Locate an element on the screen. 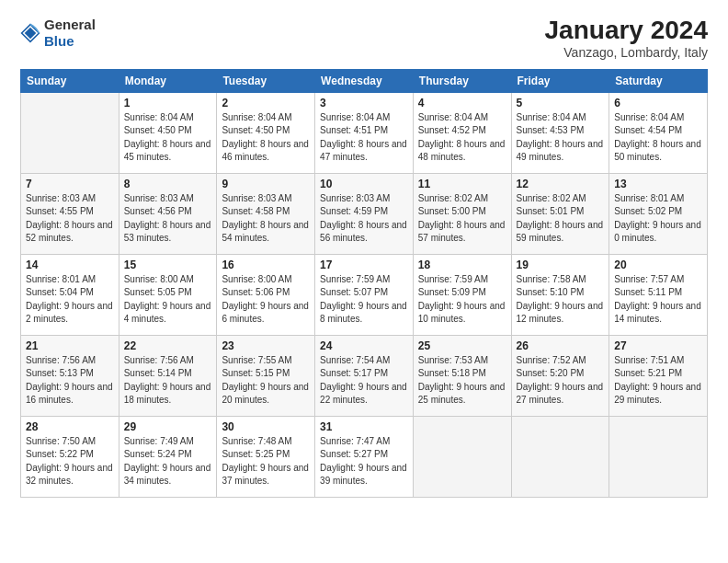 This screenshot has height=563, width=728. cell-daylight: Daylight: 9 hours and 10 minutes. is located at coordinates (461, 313).